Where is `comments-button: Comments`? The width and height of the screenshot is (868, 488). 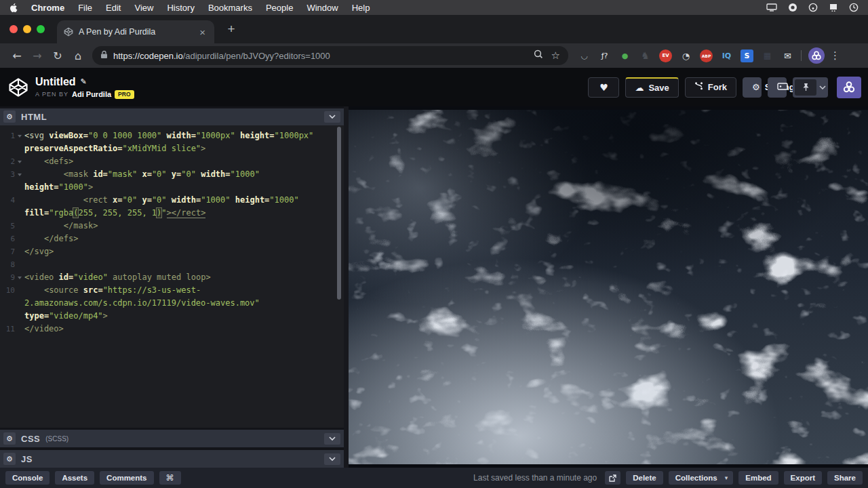
comments-button: Comments is located at coordinates (126, 478).